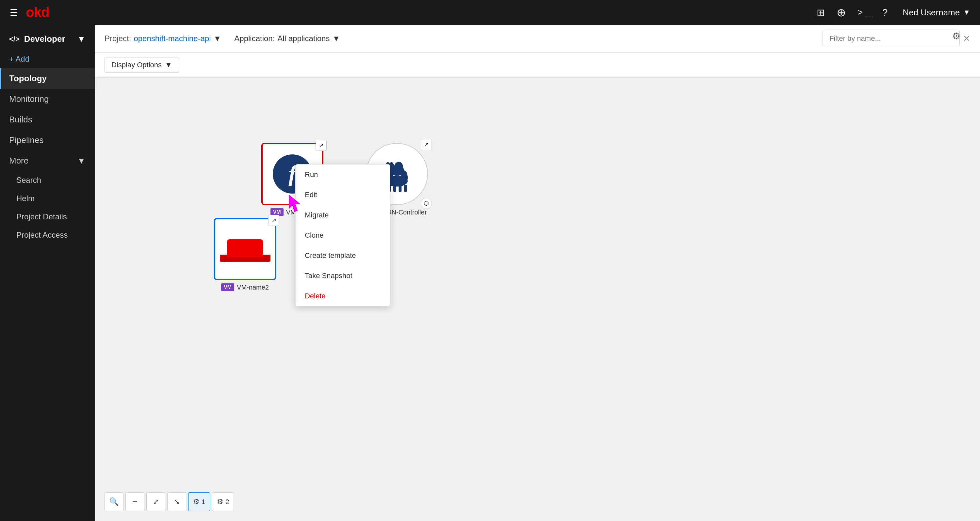  What do you see at coordinates (255, 38) in the screenshot?
I see `application-label: Application:` at bounding box center [255, 38].